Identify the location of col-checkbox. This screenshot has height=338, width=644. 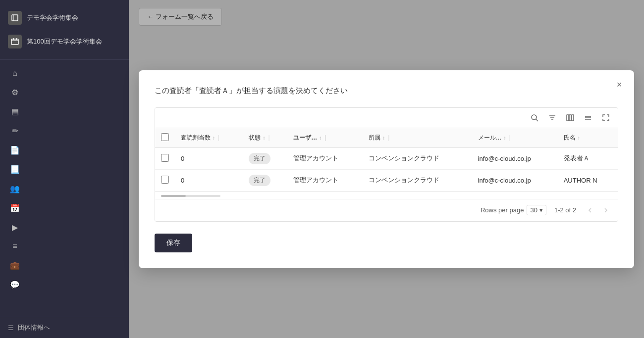
(165, 138).